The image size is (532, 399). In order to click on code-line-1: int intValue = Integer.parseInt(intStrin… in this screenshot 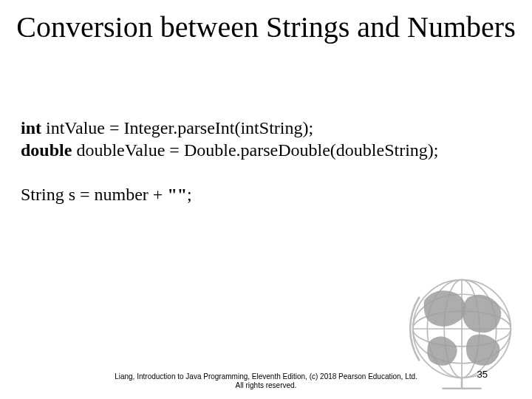, I will do `click(229, 128)`.